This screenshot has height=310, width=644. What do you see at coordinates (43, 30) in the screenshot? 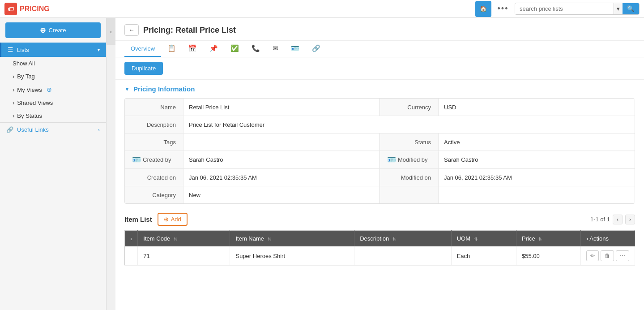
I see `plus-icon: ⊕` at bounding box center [43, 30].